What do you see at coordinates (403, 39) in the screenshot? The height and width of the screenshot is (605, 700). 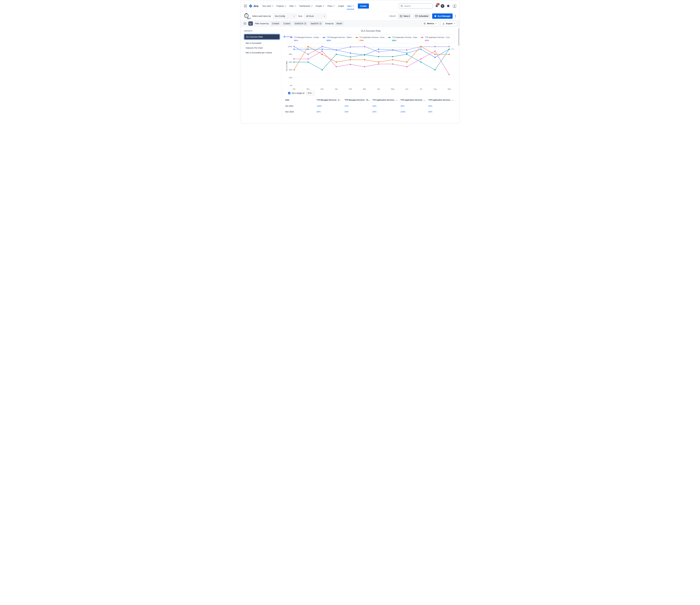 I see `legend-item: TTR Application Services - Expert… 68%` at bounding box center [403, 39].